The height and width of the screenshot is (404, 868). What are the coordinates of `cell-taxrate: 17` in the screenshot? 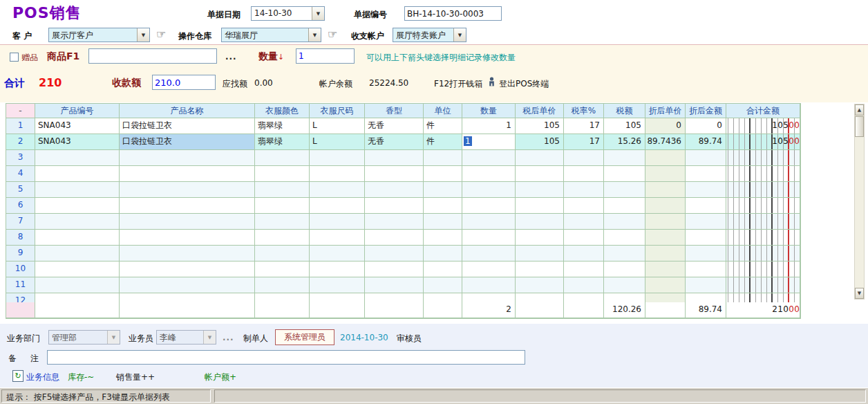 It's located at (584, 143).